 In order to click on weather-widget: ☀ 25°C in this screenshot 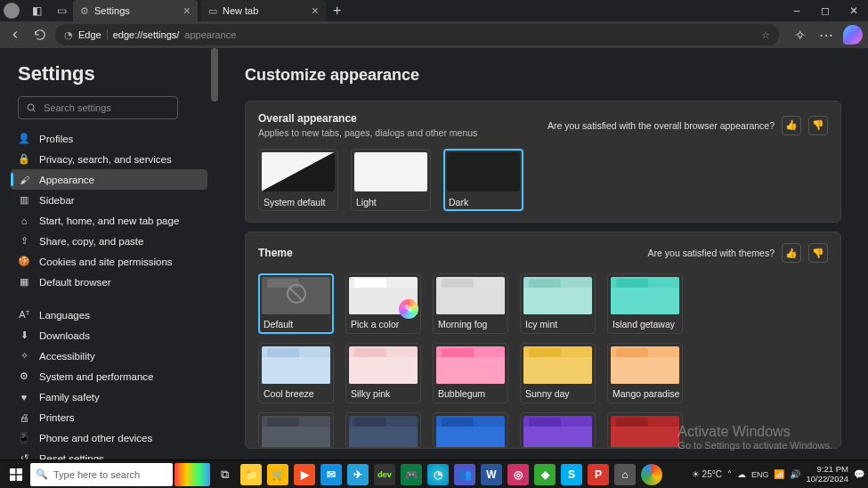, I will do `click(707, 474)`.